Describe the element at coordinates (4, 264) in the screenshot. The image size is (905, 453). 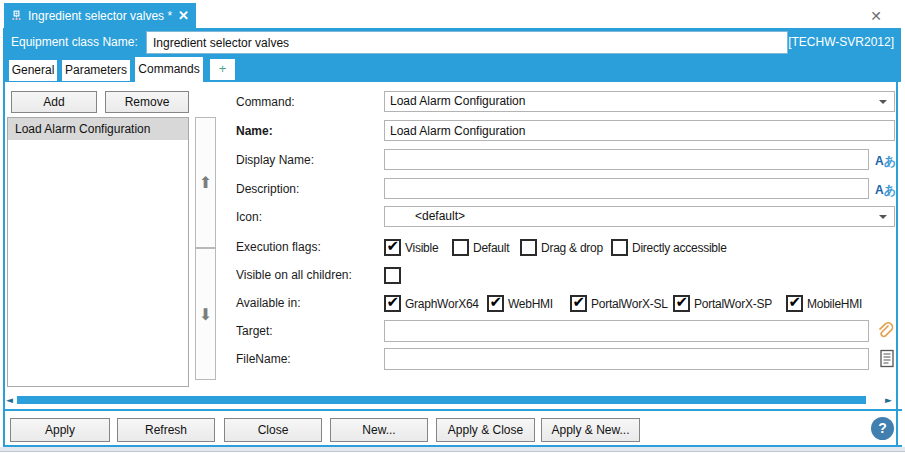
I see `dialog-left-border` at that location.